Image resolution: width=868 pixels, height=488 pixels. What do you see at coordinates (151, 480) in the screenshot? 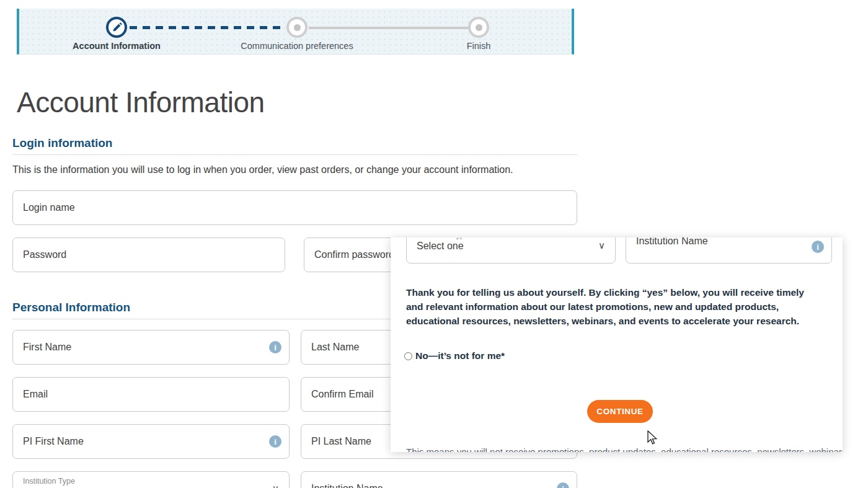
I see `institution-type-select: Institution Type Select one ∨` at bounding box center [151, 480].